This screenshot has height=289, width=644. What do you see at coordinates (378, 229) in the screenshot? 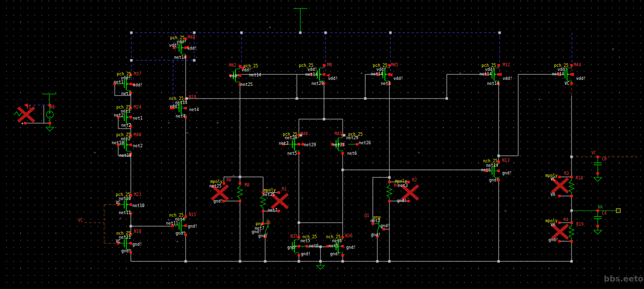
I see `device-lead` at bounding box center [378, 229].